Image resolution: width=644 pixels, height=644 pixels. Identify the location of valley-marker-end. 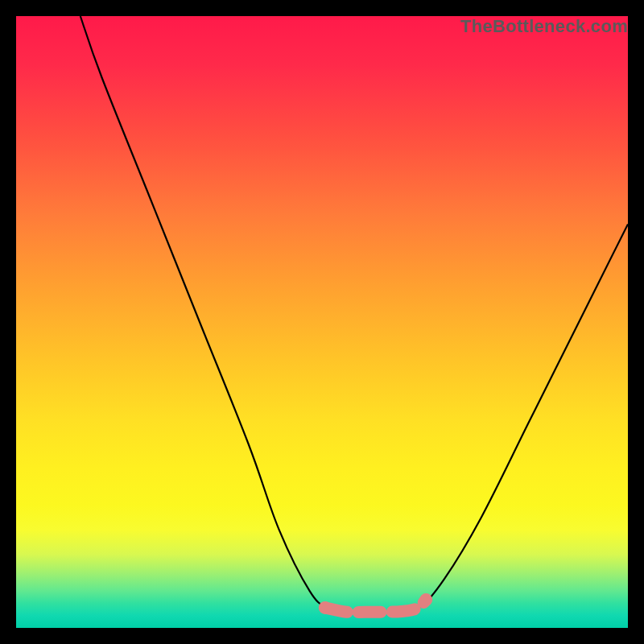
(426, 600).